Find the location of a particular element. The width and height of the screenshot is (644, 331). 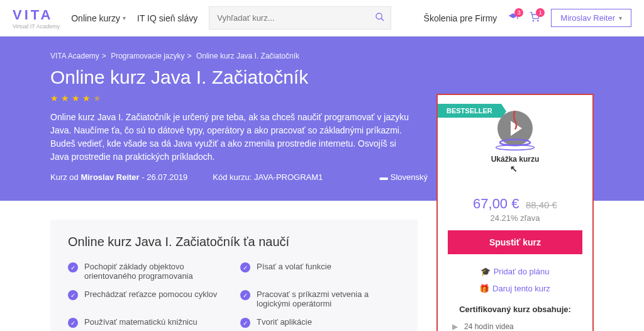

logo: VITA Virtual IT Academy is located at coordinates (36, 18).